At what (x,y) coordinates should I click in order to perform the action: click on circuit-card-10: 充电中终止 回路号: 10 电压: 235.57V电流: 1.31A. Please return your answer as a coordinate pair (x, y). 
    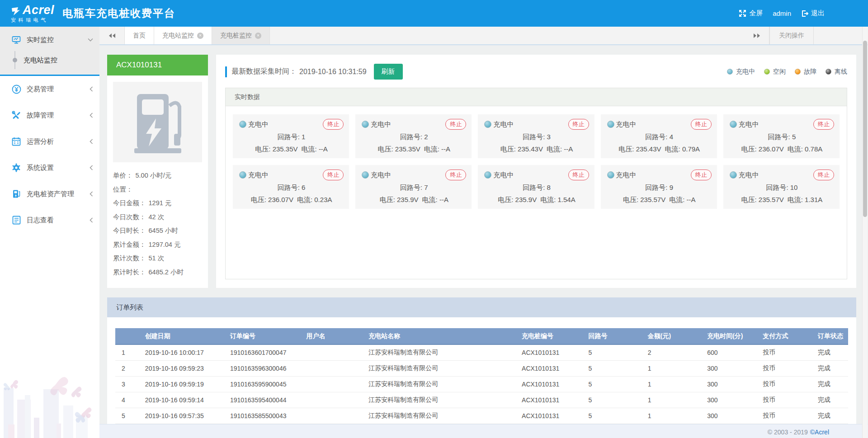
    Looking at the image, I should click on (781, 187).